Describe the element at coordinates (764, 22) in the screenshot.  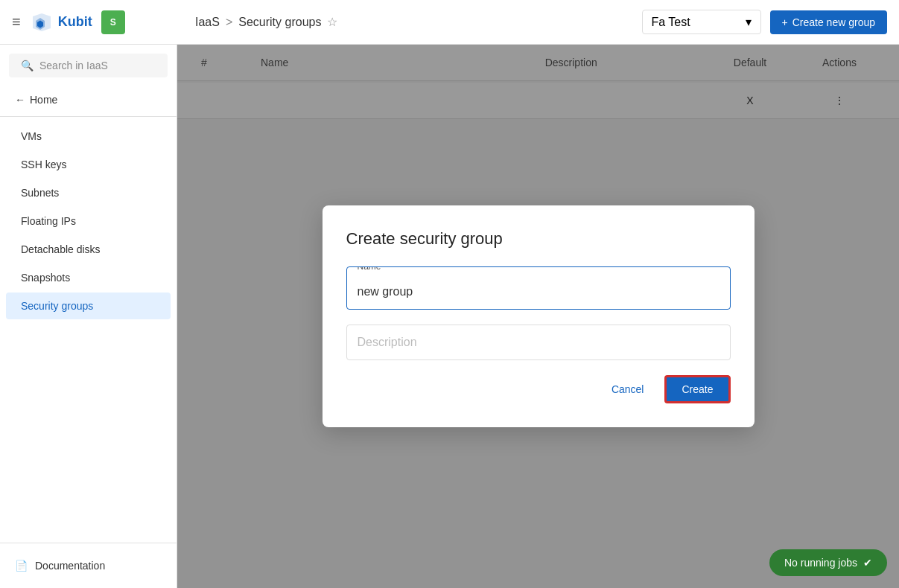
I see `topbar-right: Fa Test ▾ + Create new group` at that location.